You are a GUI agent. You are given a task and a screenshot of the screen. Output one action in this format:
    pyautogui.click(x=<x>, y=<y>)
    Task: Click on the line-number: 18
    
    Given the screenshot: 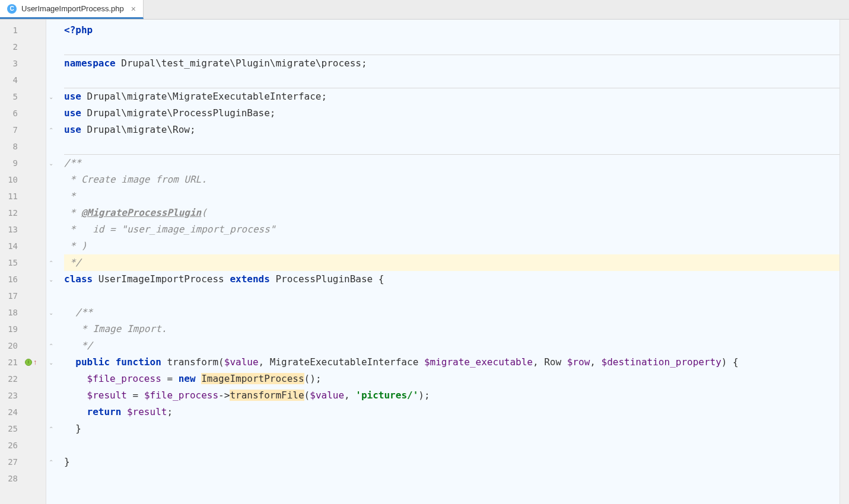 What is the action you would take?
    pyautogui.click(x=11, y=312)
    